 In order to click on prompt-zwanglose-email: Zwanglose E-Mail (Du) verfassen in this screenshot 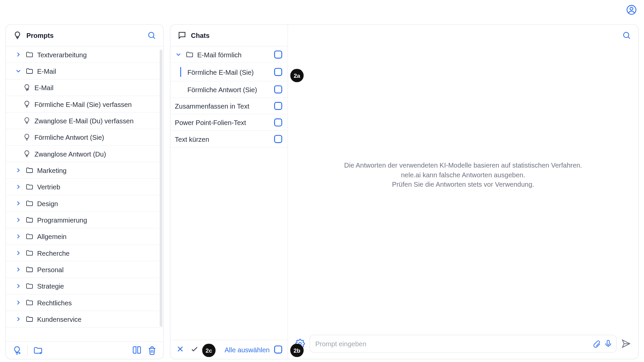, I will do `click(85, 121)`.